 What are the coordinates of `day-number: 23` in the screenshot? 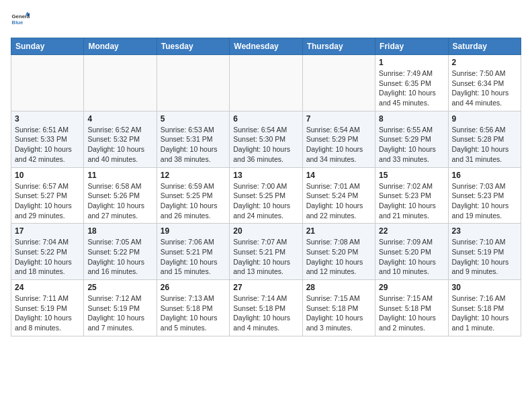 It's located at (485, 231).